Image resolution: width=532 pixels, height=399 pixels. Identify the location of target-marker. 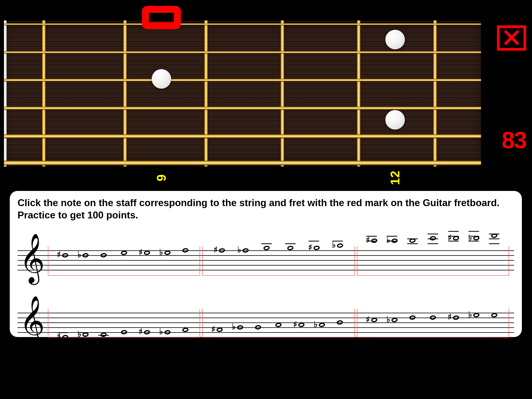
(161, 17).